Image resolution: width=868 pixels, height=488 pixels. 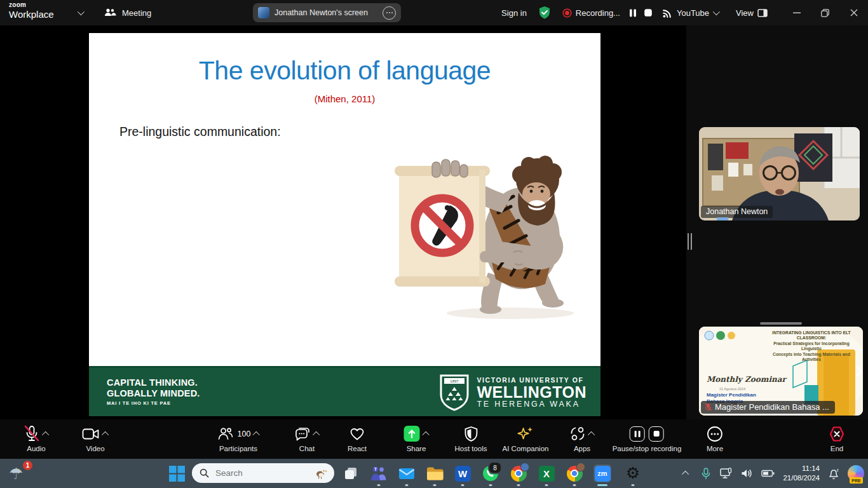 What do you see at coordinates (389, 13) in the screenshot?
I see `shared-screen-options-icon` at bounding box center [389, 13].